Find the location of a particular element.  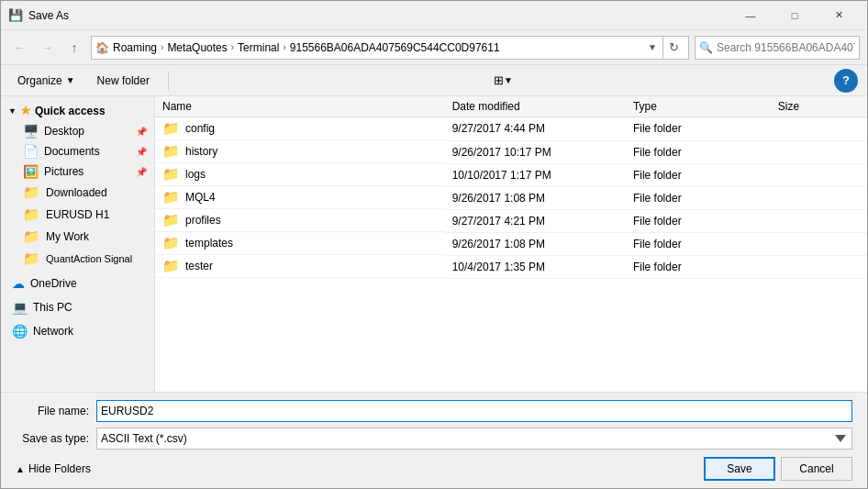

filetype-select: ASCII Text (*.csv) CSV (*.csv) All Files… is located at coordinates (474, 439).